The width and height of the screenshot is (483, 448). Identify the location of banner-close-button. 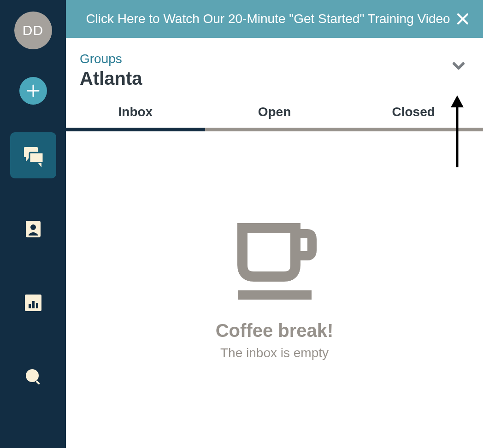
(463, 19).